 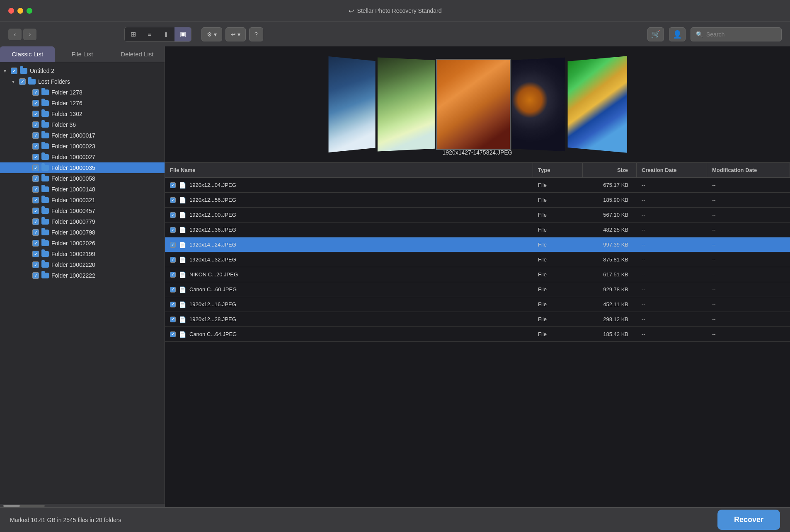 I want to click on folder-1278-checkbox, so click(x=36, y=92).